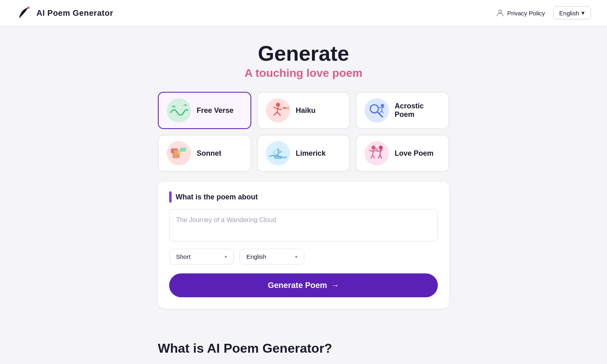 This screenshot has height=364, width=607. Describe the element at coordinates (377, 153) in the screenshot. I see `love-illustration` at that location.